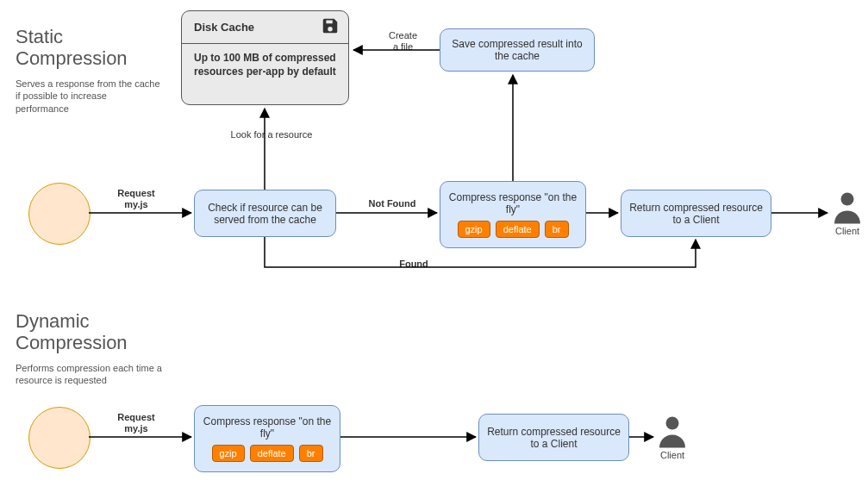 The height and width of the screenshot is (499, 868). I want to click on dynamic-title-line2: Compression, so click(72, 343).